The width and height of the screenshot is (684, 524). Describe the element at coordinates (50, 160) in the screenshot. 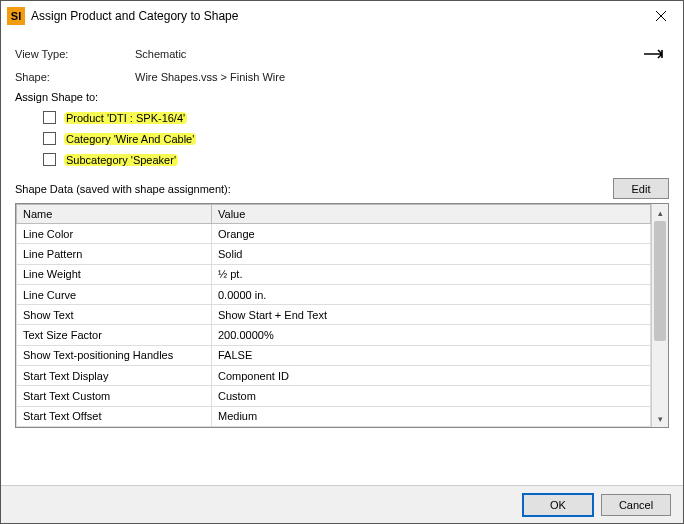

I see `subcategory-checkbox` at that location.